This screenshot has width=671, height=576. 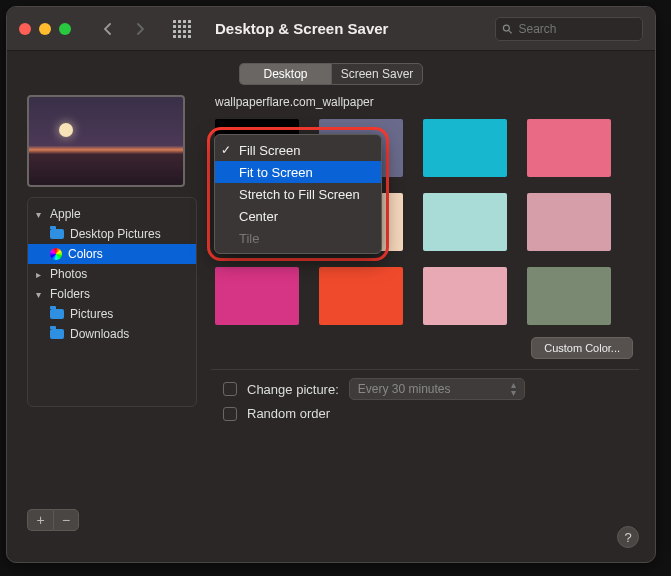 What do you see at coordinates (112, 214) in the screenshot?
I see `source-group-apple: ▾Apple` at bounding box center [112, 214].